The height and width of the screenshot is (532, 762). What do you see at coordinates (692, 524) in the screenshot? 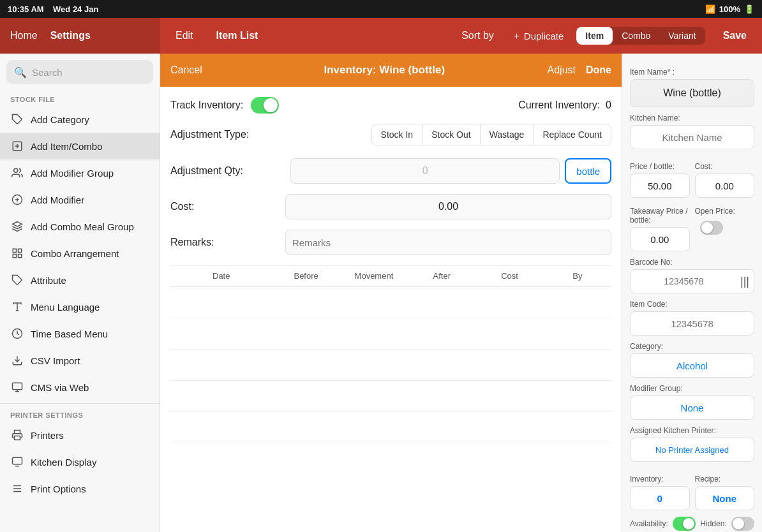
I see `availability-row: Availability: Hidden:` at bounding box center [692, 524].